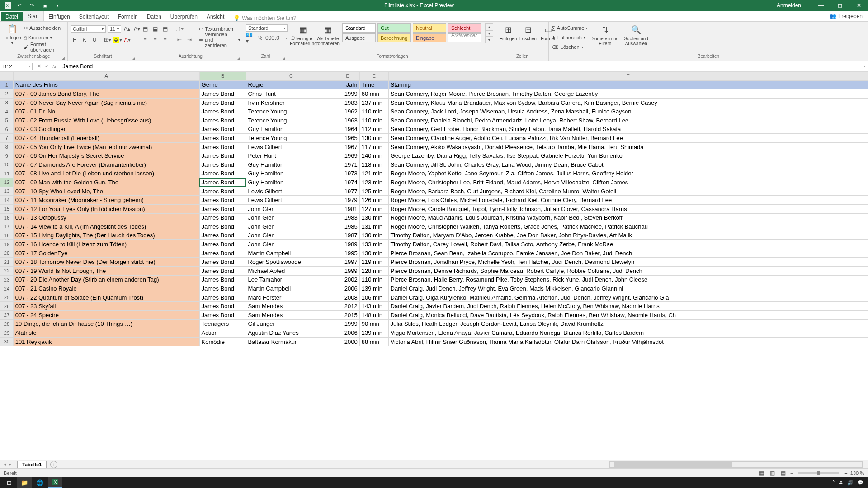 This screenshot has height=488, width=868. What do you see at coordinates (7, 81) in the screenshot?
I see `row-header: 1` at bounding box center [7, 81].